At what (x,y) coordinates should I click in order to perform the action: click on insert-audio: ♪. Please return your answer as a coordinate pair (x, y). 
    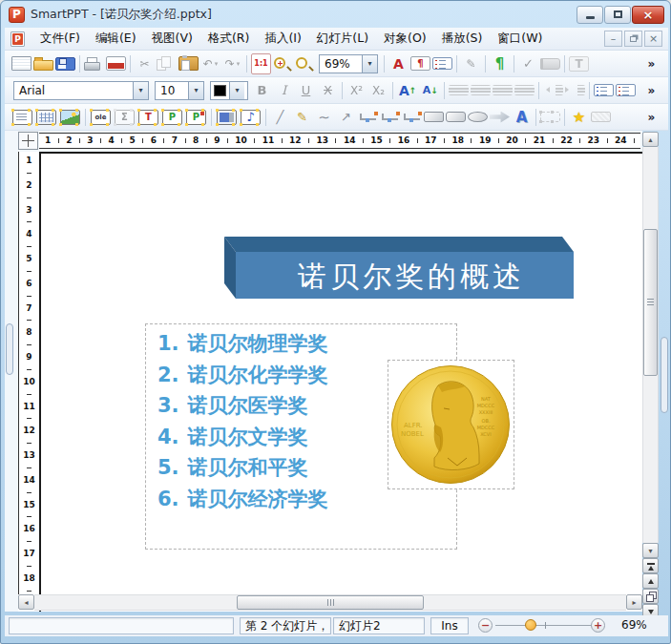
    Looking at the image, I should click on (250, 117).